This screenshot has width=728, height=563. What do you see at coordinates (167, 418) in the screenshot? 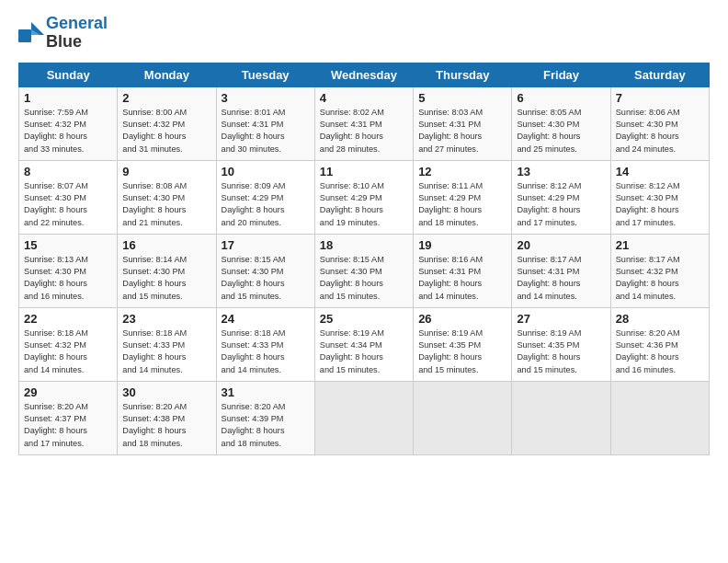
I see `calendar-cell: 30Sunrise: 8:20 AMSunset: 4:38 PMDayligh…` at bounding box center [167, 418].